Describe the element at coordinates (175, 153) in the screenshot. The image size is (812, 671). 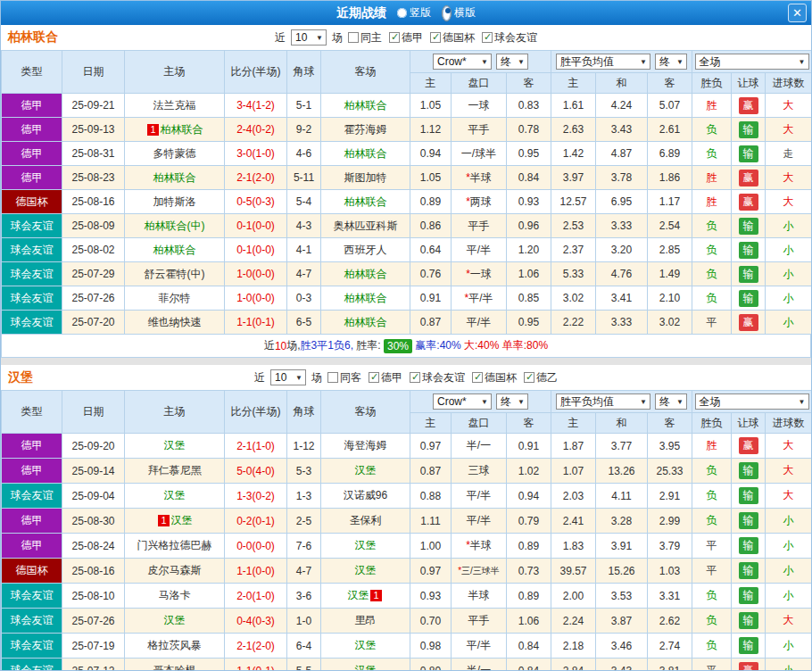
I see `team-name: 多特蒙德` at that location.